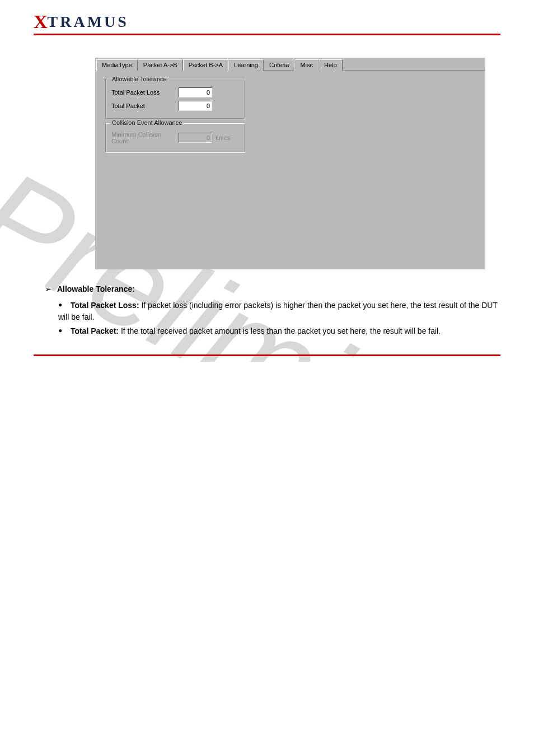 The width and height of the screenshot is (534, 756). Describe the element at coordinates (273, 310) in the screenshot. I see `body-text: ➢ Allowable Tolerance: ● Total Packet Lo…` at that location.